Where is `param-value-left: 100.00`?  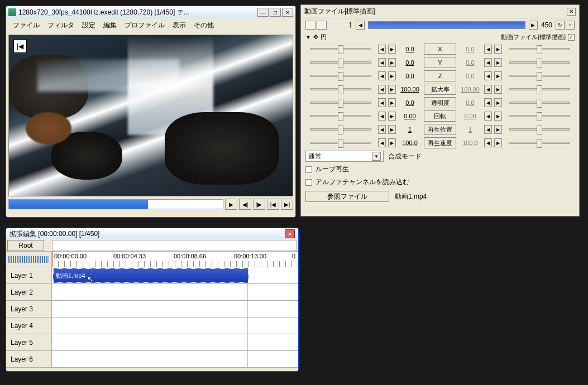
param-value-left: 100.00 is located at coordinates (410, 89).